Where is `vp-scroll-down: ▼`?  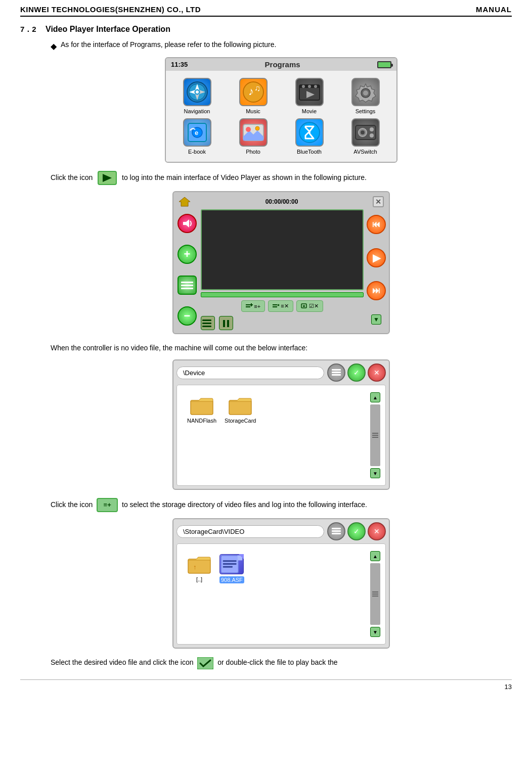 vp-scroll-down: ▼ is located at coordinates (376, 320).